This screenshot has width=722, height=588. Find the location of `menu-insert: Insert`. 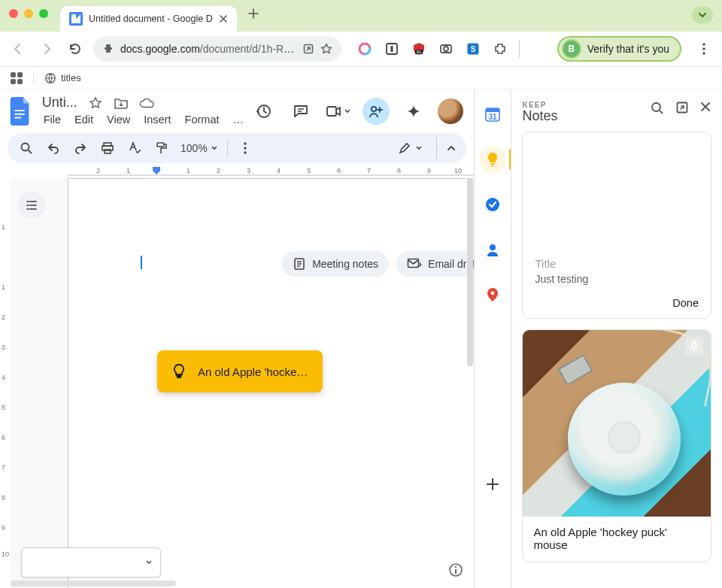

menu-insert: Insert is located at coordinates (157, 120).